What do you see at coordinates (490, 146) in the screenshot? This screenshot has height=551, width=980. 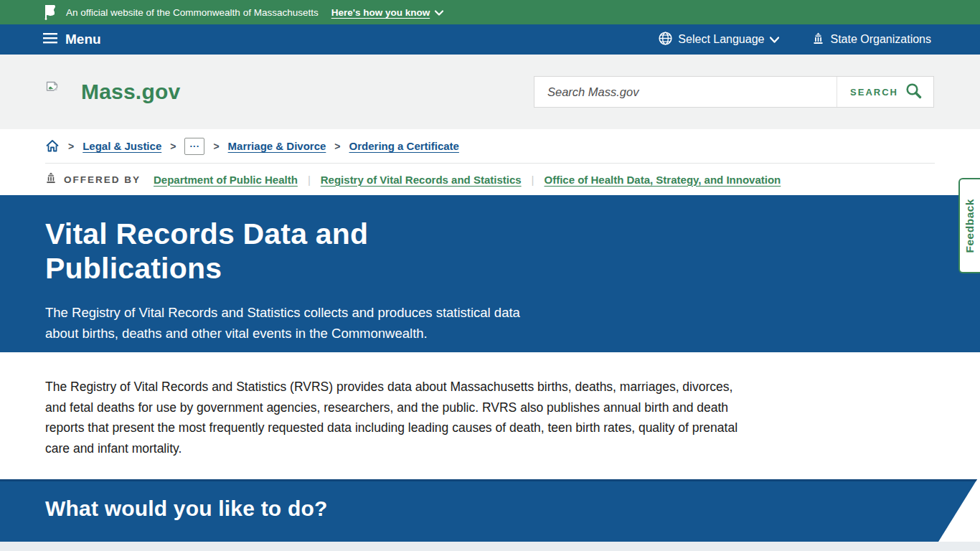 I see `breadcrumb: > Legal & Justice > ... > Marriage & Div…` at bounding box center [490, 146].